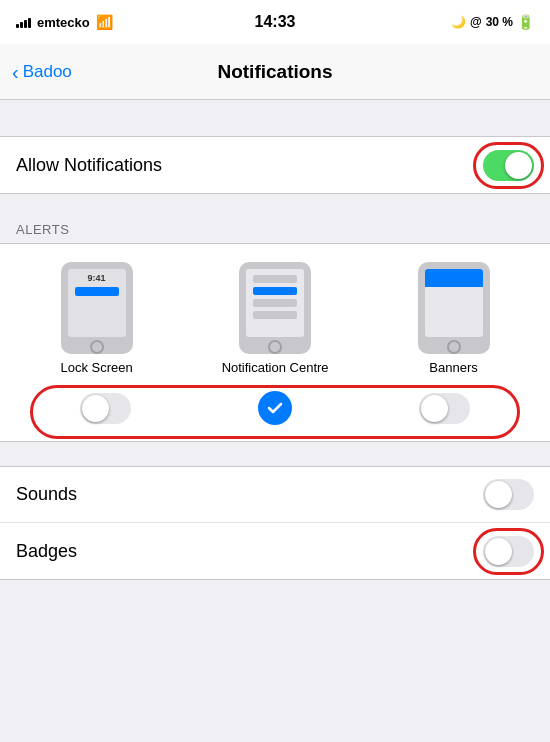  I want to click on allow-notifications-toggle-wrapper, so click(508, 166).